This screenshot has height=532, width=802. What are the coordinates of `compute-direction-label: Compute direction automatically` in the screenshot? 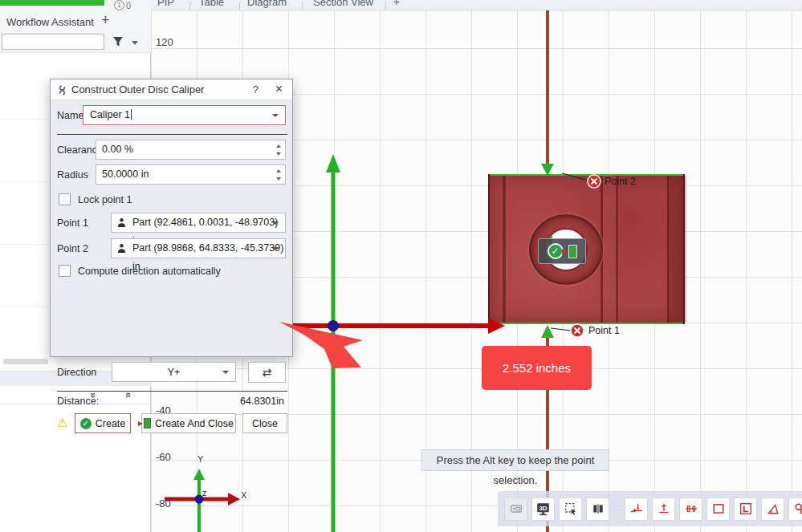 It's located at (149, 271).